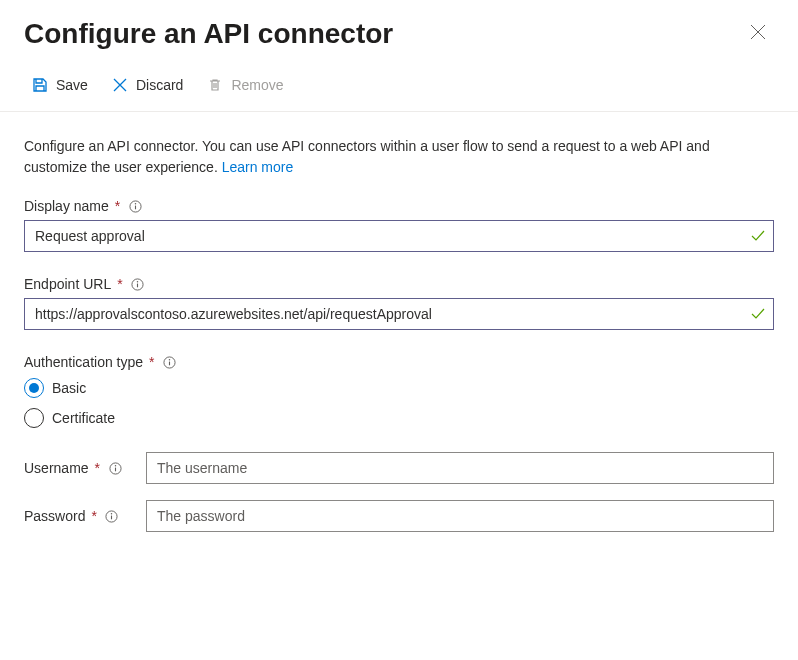 Image resolution: width=798 pixels, height=660 pixels. What do you see at coordinates (258, 167) in the screenshot?
I see `learn-more-link: Learn more` at bounding box center [258, 167].